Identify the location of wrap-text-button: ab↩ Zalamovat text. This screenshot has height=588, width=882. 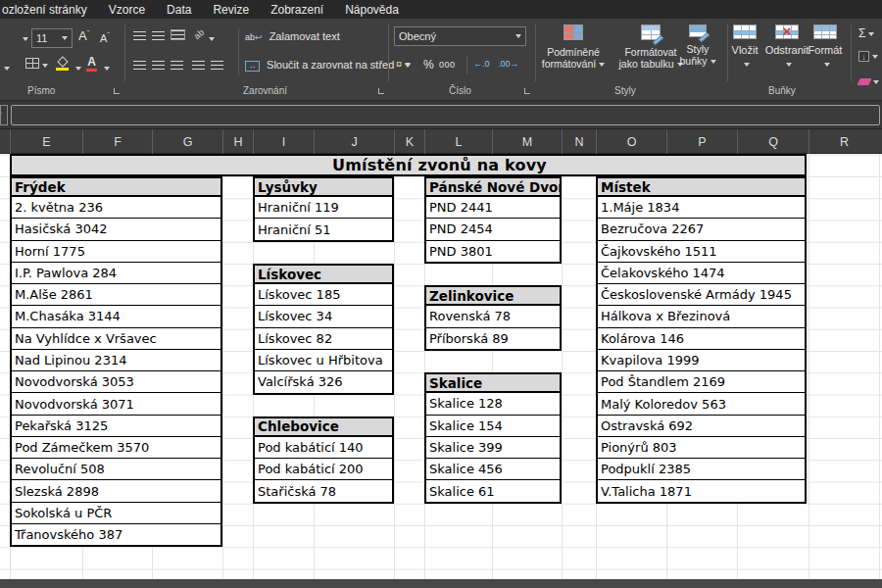
(292, 36).